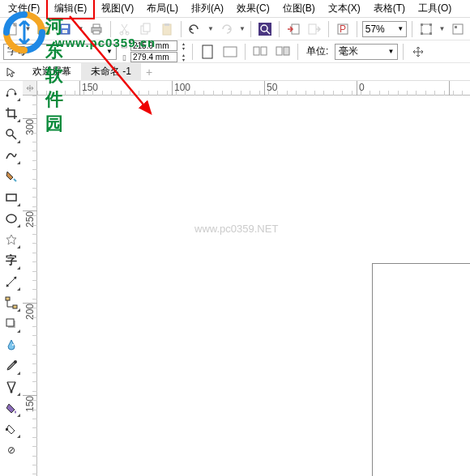 The width and height of the screenshot is (470, 476). What do you see at coordinates (11, 429) in the screenshot?
I see `interactive-fill-tool` at bounding box center [11, 429].